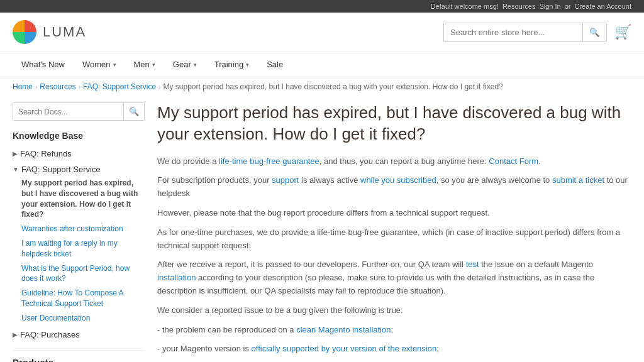  Describe the element at coordinates (99, 64) in the screenshot. I see `nav-item-women: Women ▾` at that location.